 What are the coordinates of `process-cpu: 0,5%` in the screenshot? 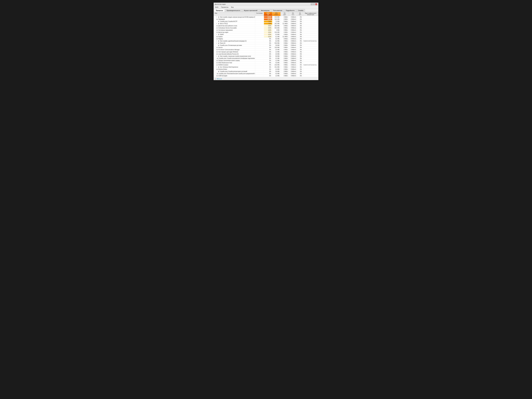 It's located at (268, 26).